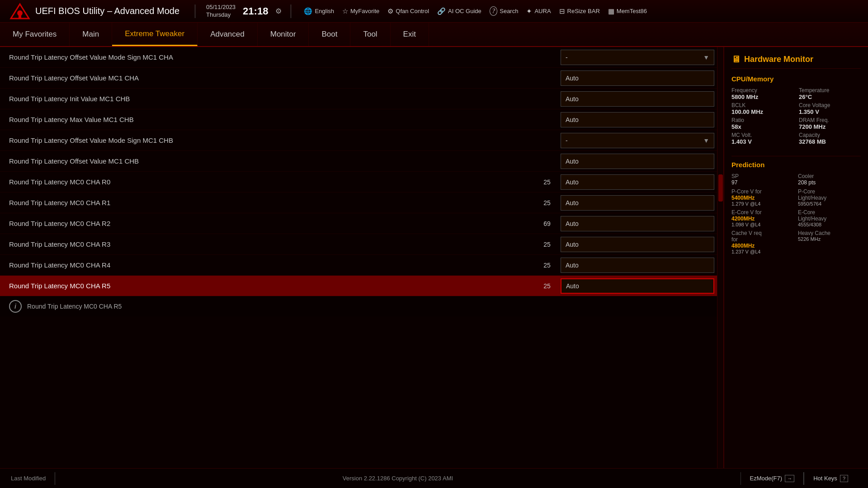 Image resolution: width=868 pixels, height=488 pixels. What do you see at coordinates (221, 11) in the screenshot?
I see `date-display: 05/11/2023 Thursday` at bounding box center [221, 11].